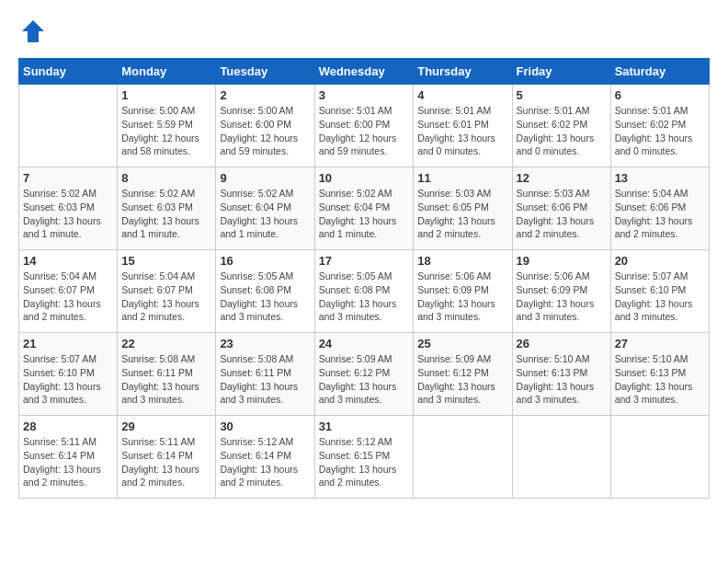 This screenshot has height=563, width=728. Describe the element at coordinates (561, 72) in the screenshot. I see `day-header-friday: Friday` at that location.